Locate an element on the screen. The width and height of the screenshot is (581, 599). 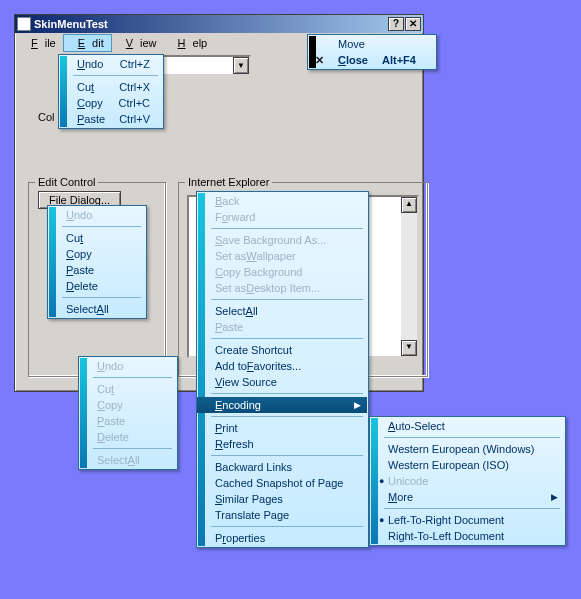
ie-back: Back is located at coordinates (282, 201).